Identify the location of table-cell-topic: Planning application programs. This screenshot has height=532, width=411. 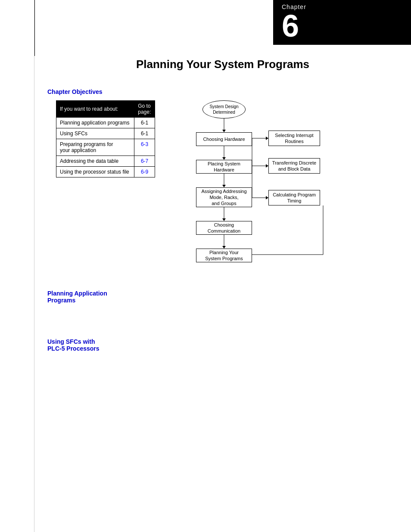
(96, 123).